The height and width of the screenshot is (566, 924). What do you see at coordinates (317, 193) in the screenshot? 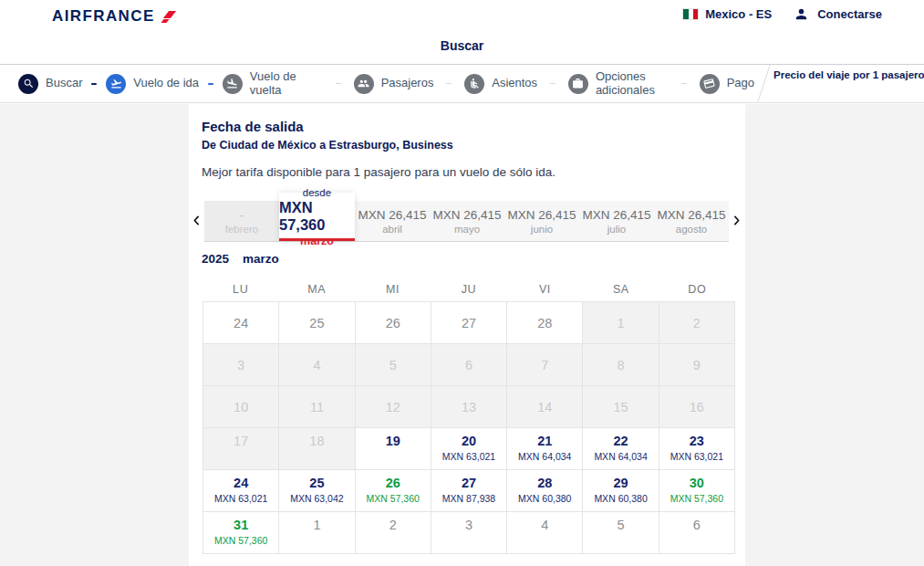
I see `tab-price-prefix: desde` at bounding box center [317, 193].